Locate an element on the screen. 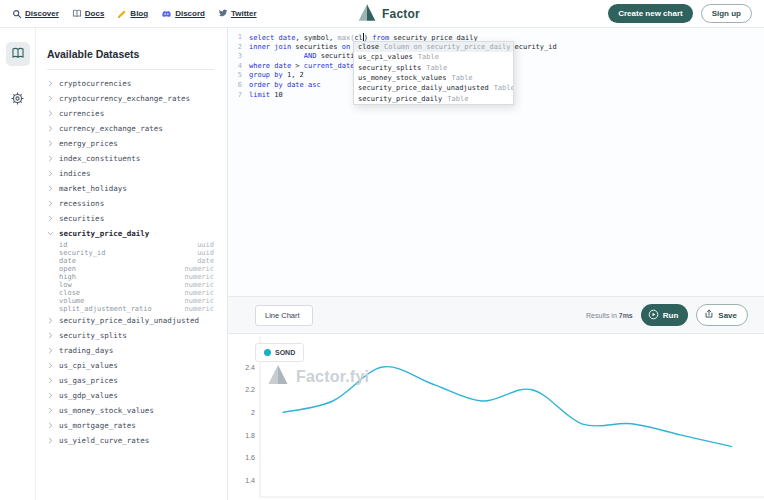 The image size is (764, 500). dataset-item-cryptocurrencies: cryptocurrencies is located at coordinates (132, 84).